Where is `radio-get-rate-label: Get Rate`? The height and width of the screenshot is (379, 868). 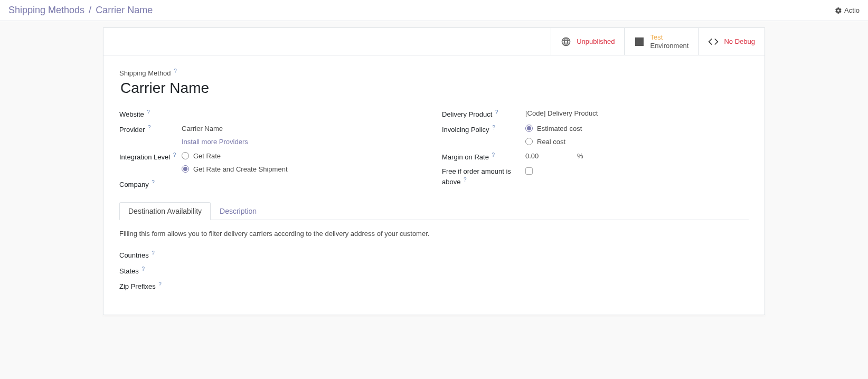
radio-get-rate-label: Get Rate is located at coordinates (207, 156).